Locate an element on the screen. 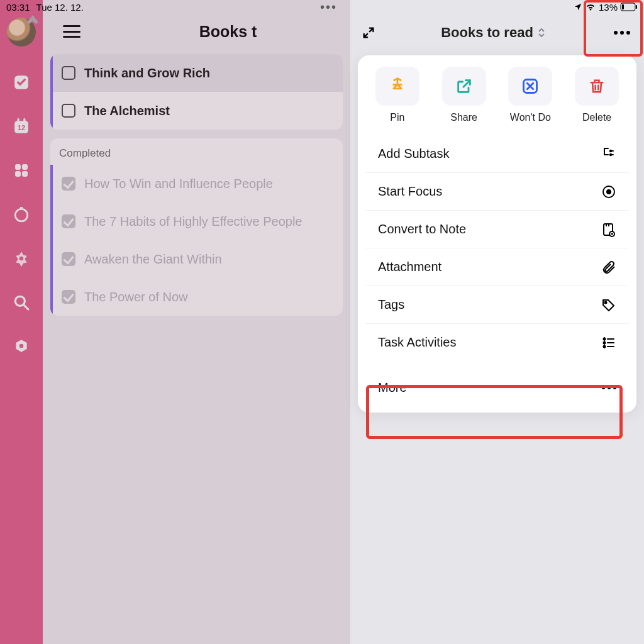 Image resolution: width=644 pixels, height=644 pixels. activities-item: Task Activities is located at coordinates (497, 342).